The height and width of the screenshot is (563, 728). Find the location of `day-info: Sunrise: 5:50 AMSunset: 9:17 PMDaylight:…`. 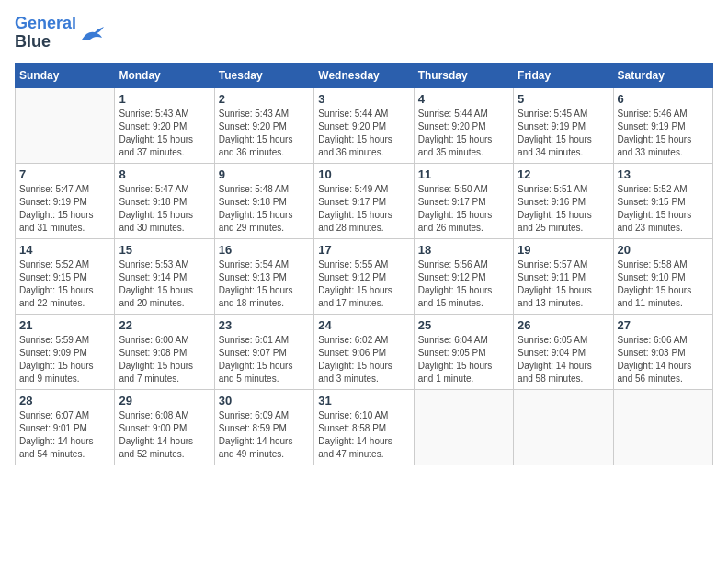

day-info: Sunrise: 5:50 AMSunset: 9:17 PMDaylight:… is located at coordinates (463, 209).